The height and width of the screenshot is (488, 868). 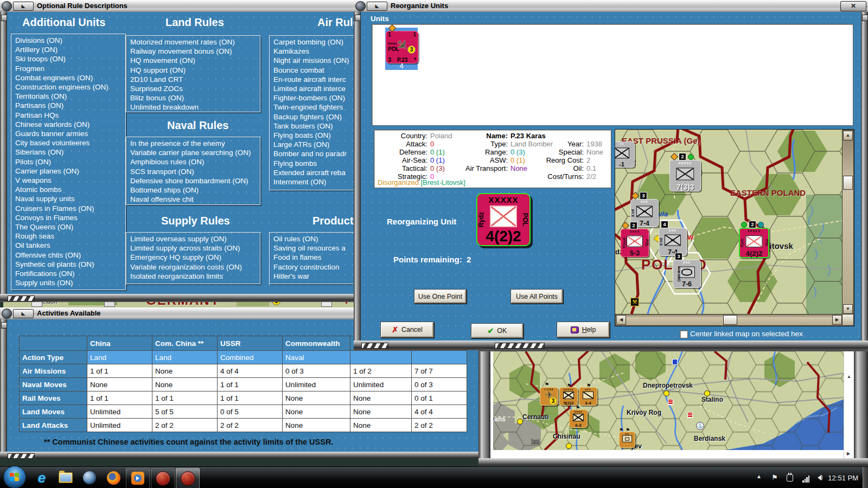 I want to click on rule-item: Convoys in Flames, so click(x=68, y=218).